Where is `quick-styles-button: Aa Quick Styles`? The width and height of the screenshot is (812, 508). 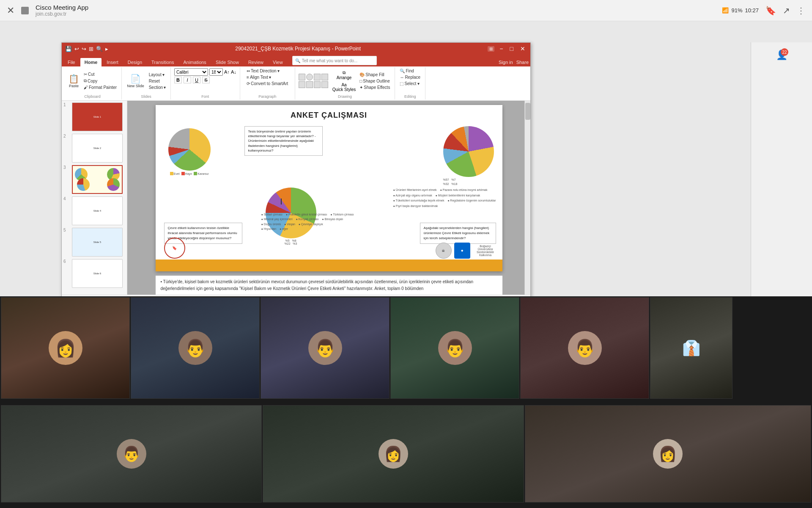 quick-styles-button: Aa Quick Styles is located at coordinates (344, 87).